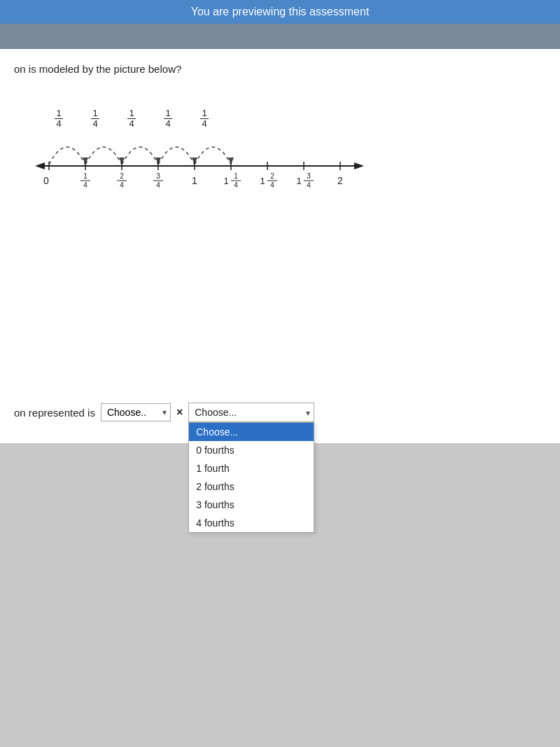 This screenshot has width=560, height=747. I want to click on fraction-label-2: 1 4, so click(95, 119).